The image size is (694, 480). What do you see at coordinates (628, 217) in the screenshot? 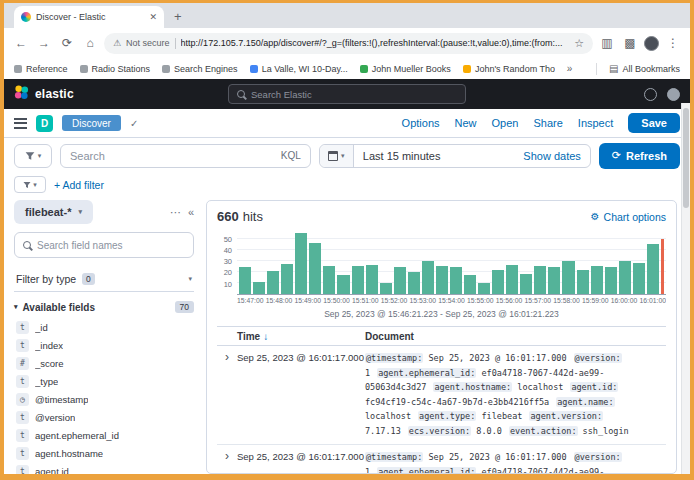
I see `chart-options-button: ⚙ Chart options` at bounding box center [628, 217].